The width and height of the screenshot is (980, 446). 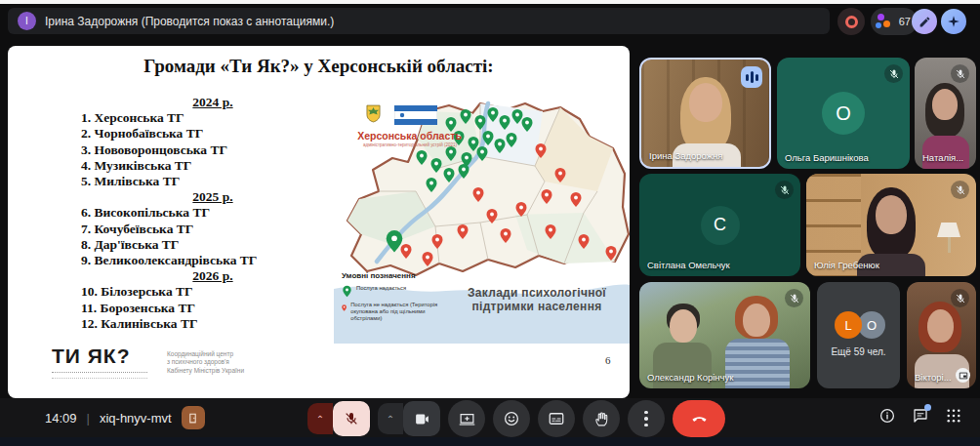 I want to click on door-icon, so click(x=193, y=418).